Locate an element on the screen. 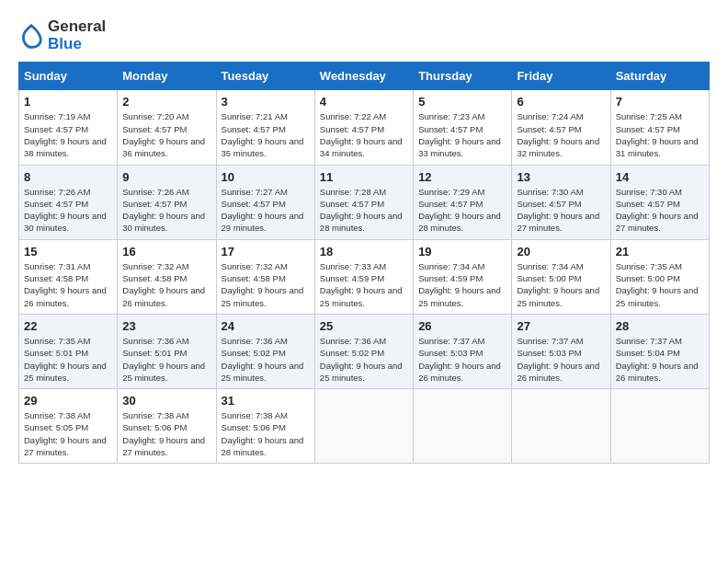  calendar-cell: 4 Sunrise: 7:22 AMSunset: 4:57 PMDayligh… is located at coordinates (364, 127).